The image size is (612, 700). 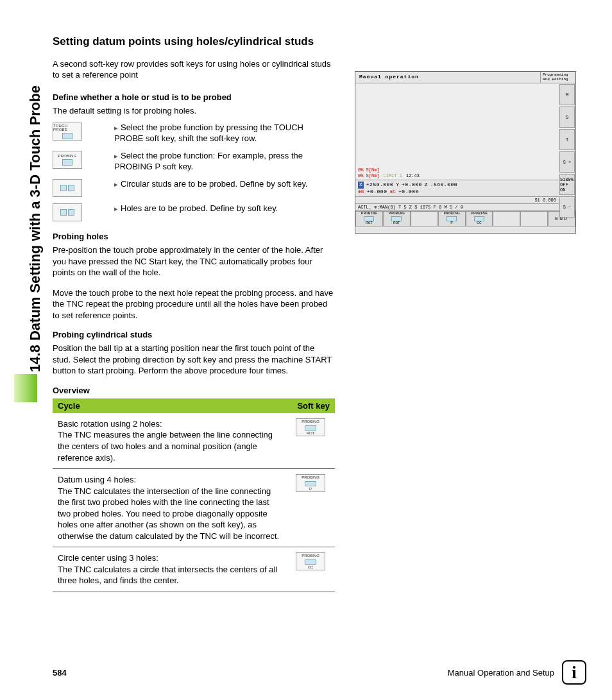 What do you see at coordinates (194, 172) in the screenshot?
I see `step-list: TOUCH PROBE Select the probe function by…` at bounding box center [194, 172].